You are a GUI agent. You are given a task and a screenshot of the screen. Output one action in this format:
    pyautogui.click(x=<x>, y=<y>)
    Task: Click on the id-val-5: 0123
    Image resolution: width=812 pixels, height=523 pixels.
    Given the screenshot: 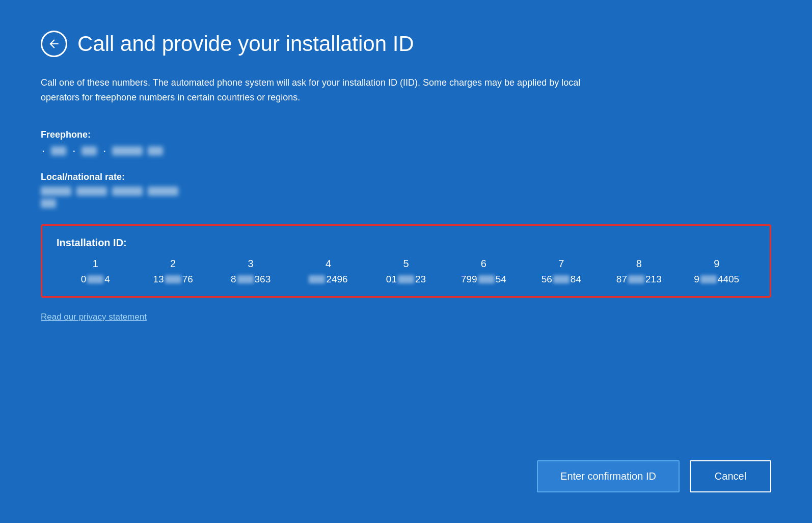 What is the action you would take?
    pyautogui.click(x=406, y=279)
    